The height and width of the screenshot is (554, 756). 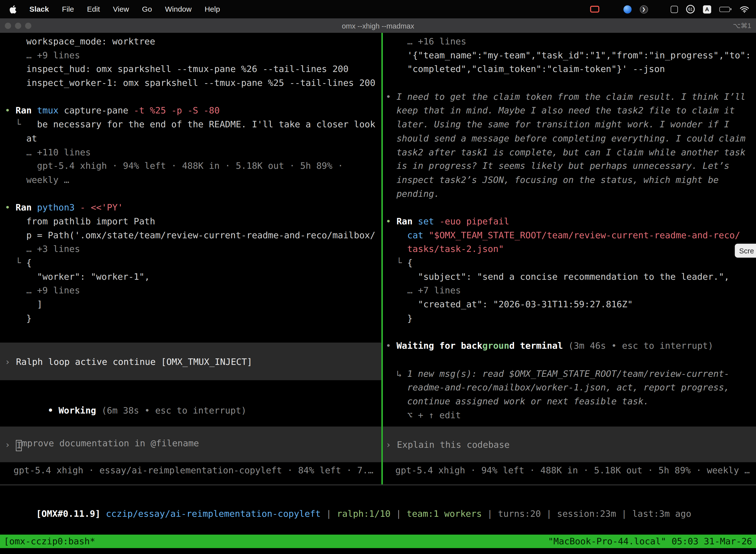 I want to click on omx-branch: cczip/essay/ai-reimplementation-copyleft, so click(x=213, y=513).